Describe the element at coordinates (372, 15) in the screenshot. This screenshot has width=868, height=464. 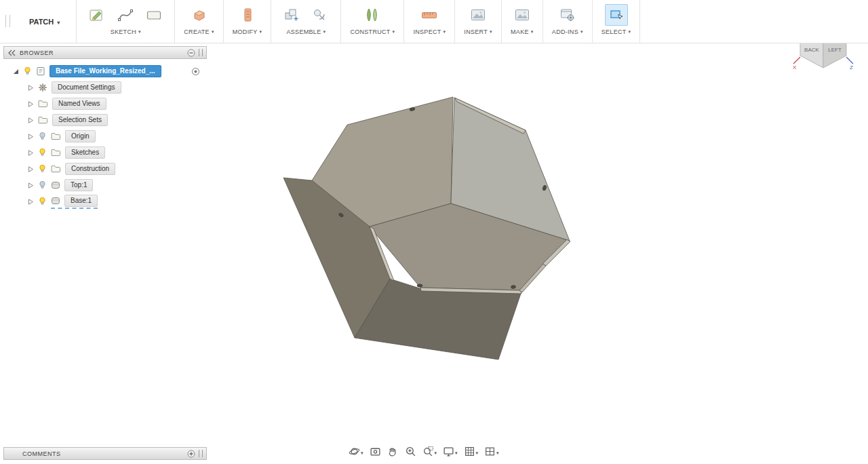
I see `construct-plane-button` at that location.